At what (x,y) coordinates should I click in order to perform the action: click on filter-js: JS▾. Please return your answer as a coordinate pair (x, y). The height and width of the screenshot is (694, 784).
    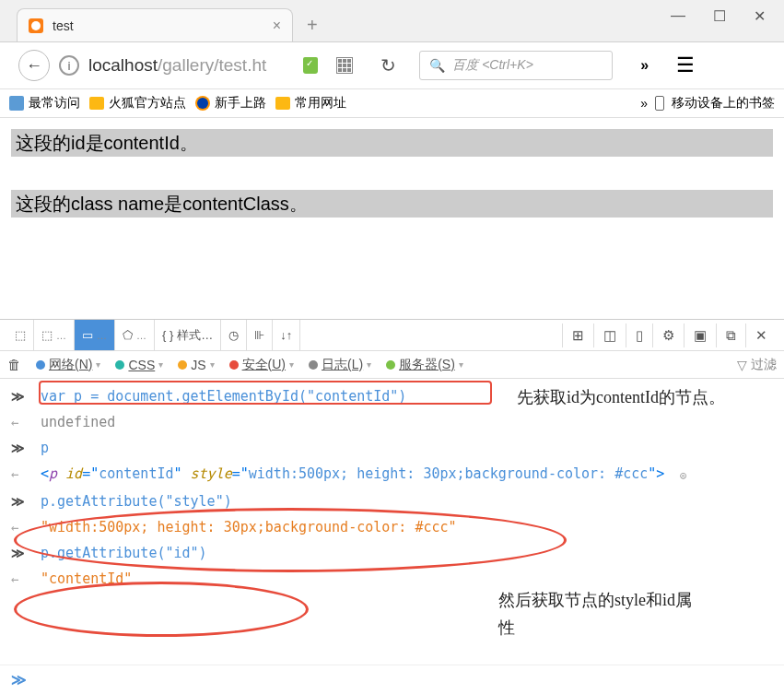
    Looking at the image, I should click on (195, 365).